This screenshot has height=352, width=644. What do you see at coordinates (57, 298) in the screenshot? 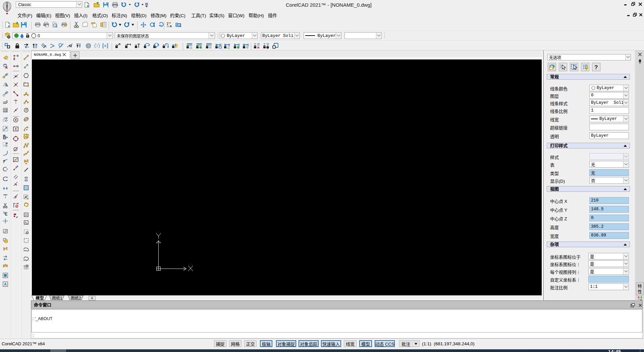
I see `svg-text: 图纸1` at bounding box center [57, 298].